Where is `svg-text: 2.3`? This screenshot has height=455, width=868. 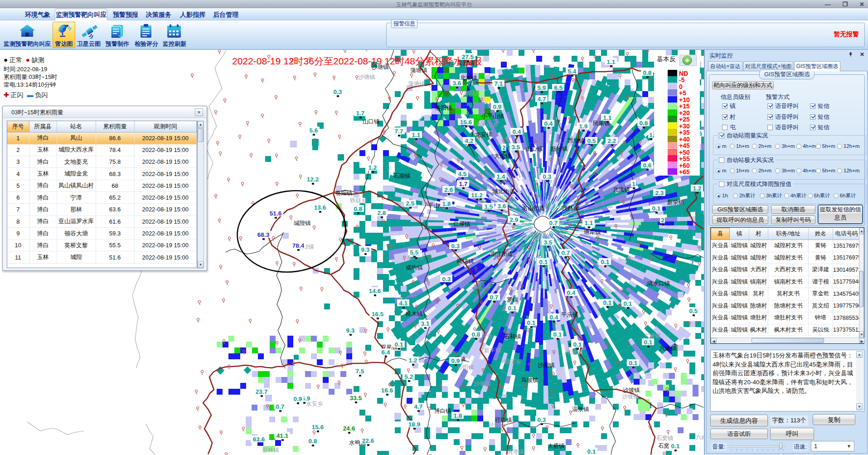 svg-text: 2.3 is located at coordinates (660, 193).